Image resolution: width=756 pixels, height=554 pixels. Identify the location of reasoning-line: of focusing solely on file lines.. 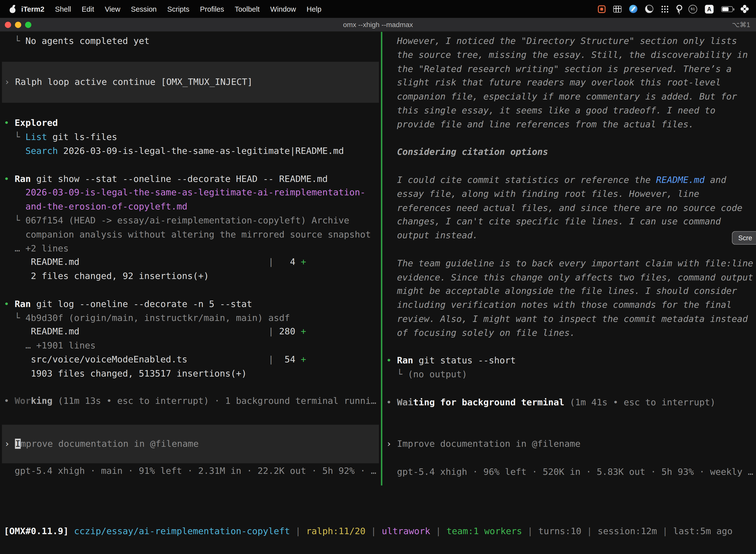
(569, 333).